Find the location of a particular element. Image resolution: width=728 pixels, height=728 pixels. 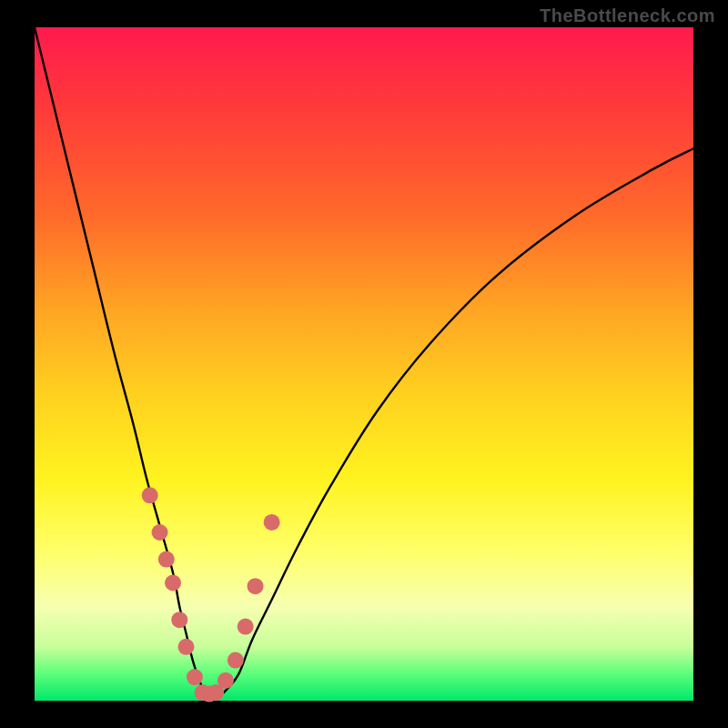

markers-layer is located at coordinates (211, 594).